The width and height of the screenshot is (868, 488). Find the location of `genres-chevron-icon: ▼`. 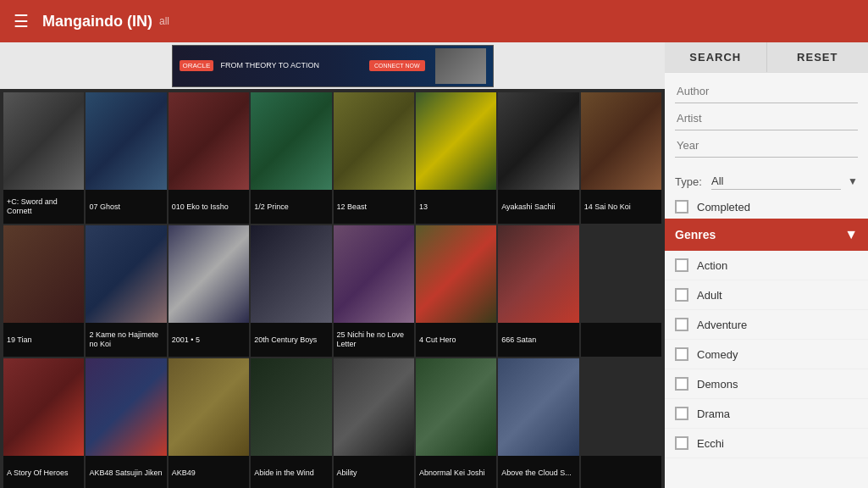

genres-chevron-icon: ▼ is located at coordinates (851, 235).